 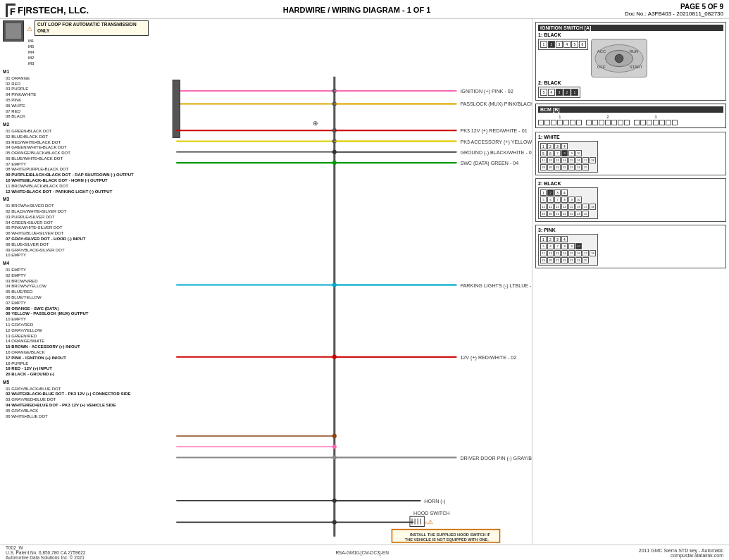 I want to click on ign-conn1: 1: BLACK 1 2 3 4 5 6, so click(x=631, y=55).